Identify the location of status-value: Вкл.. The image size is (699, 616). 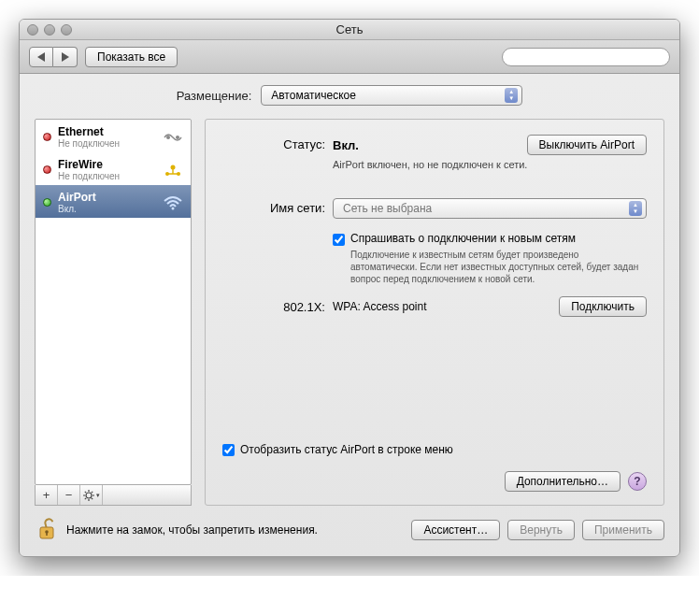
(346, 146).